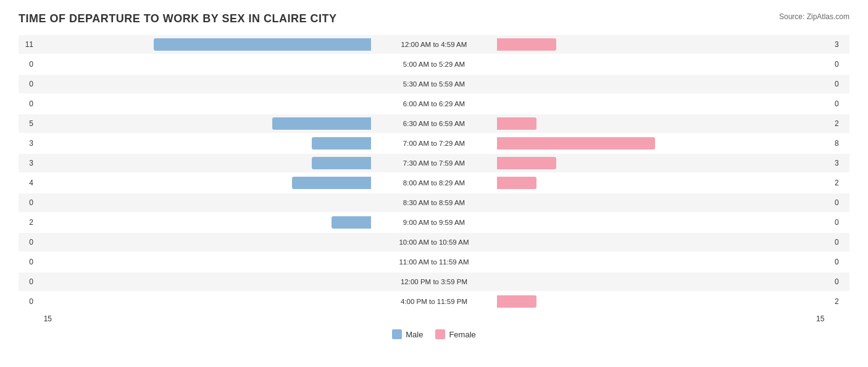 The image size is (868, 367). What do you see at coordinates (434, 104) in the screenshot?
I see `time-label: 6:00 AM to 6:29 AM` at bounding box center [434, 104].